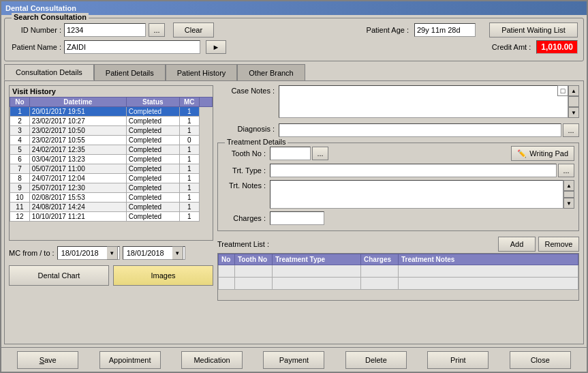  I want to click on visit-table-row: 1210/10/2017 11:21Completed1, so click(112, 217).